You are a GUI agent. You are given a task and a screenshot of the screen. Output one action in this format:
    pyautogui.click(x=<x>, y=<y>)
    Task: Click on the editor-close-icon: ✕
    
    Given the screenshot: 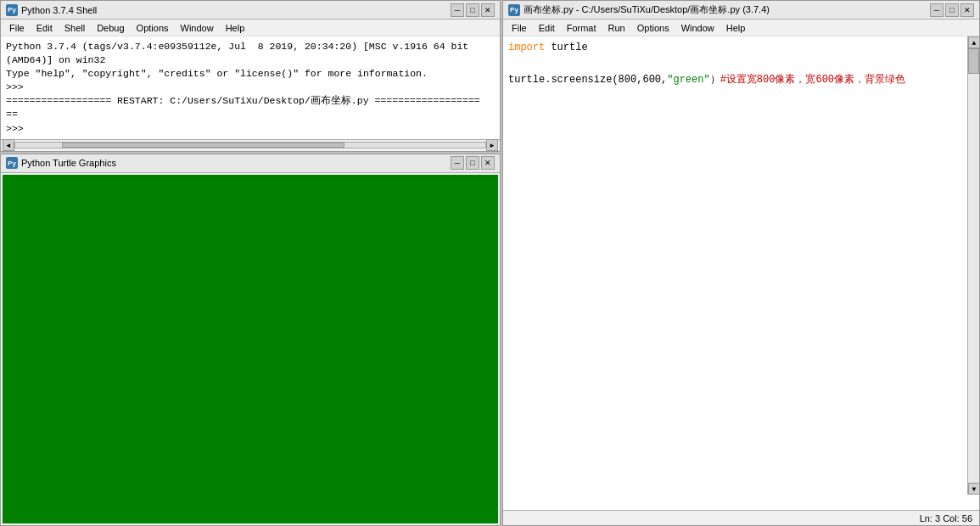 What is the action you would take?
    pyautogui.click(x=967, y=10)
    